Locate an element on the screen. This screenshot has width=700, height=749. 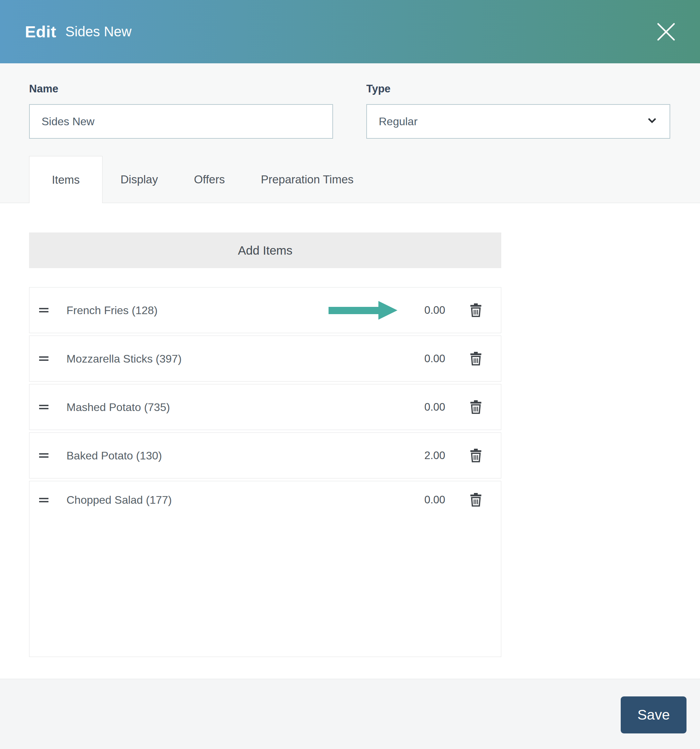
name-label: Name is located at coordinates (181, 89).